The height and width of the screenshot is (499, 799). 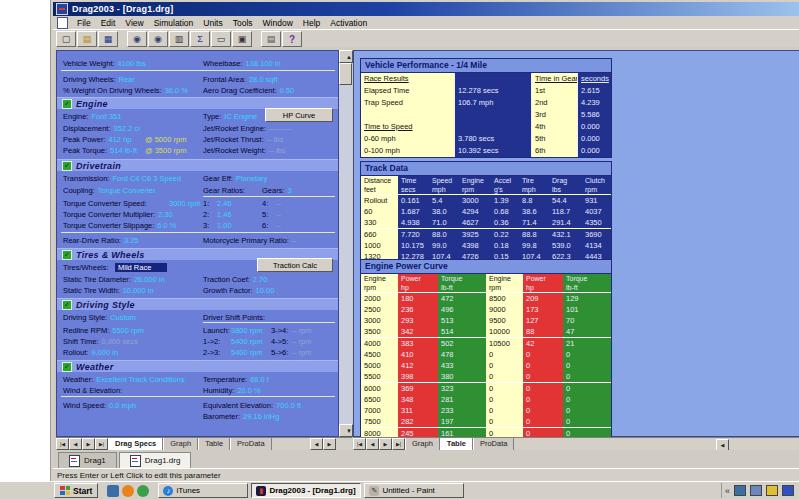 I want to click on scrollbar-thumb, so click(x=346, y=74).